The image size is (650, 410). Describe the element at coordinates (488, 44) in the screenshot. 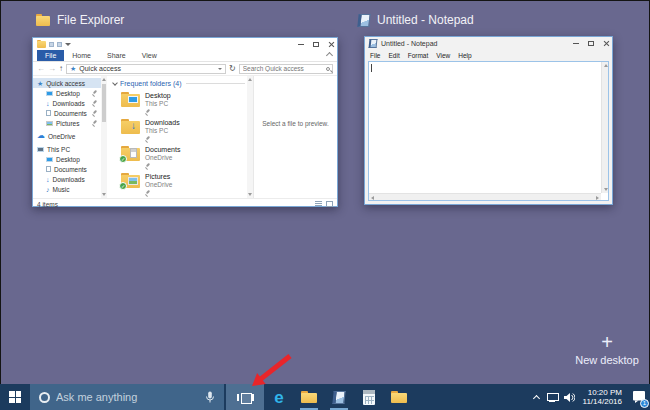

I see `notepad-titlebar: Untitled - Notepad` at that location.